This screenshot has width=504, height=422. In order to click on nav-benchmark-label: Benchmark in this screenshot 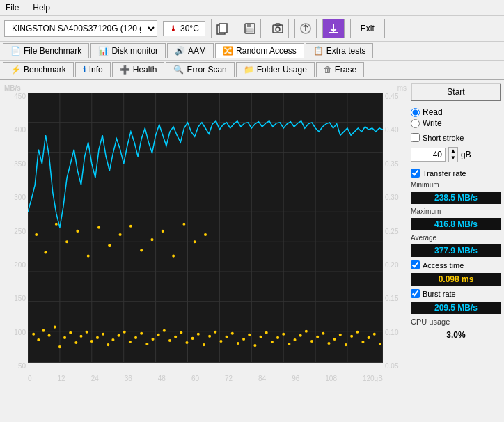, I will do `click(45, 70)`.